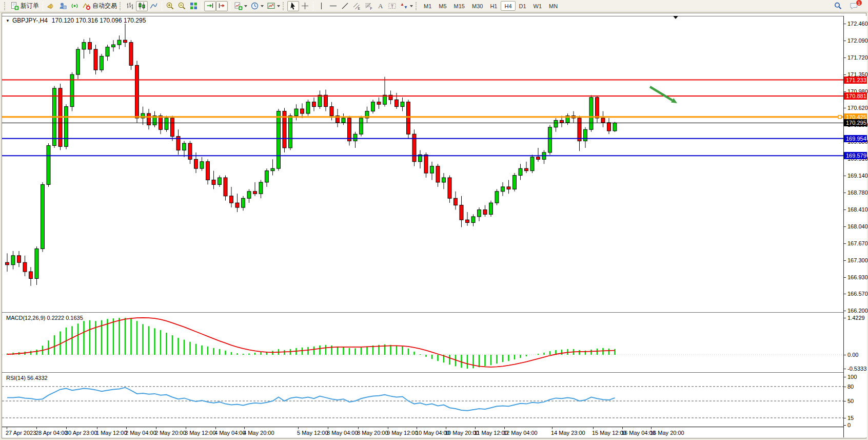 Image resolution: width=868 pixels, height=440 pixels. What do you see at coordinates (75, 6) in the screenshot?
I see `signals-icon` at bounding box center [75, 6].